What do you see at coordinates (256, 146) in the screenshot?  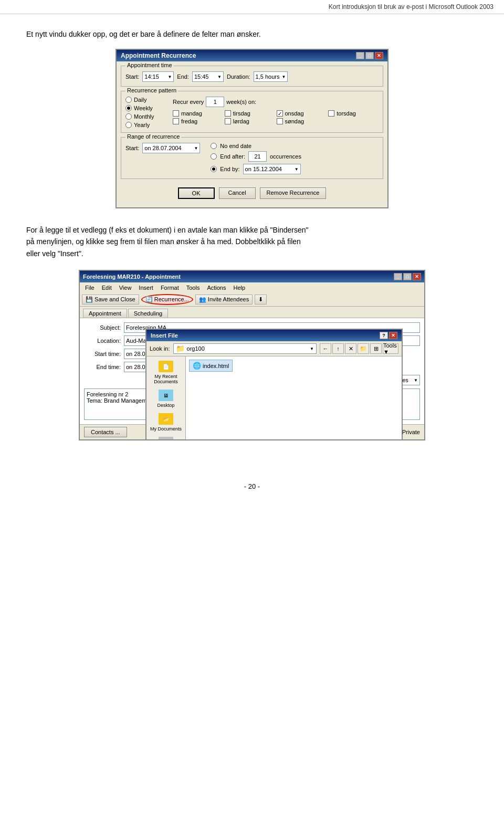 I see `no-end-date-row: No end date` at bounding box center [256, 146].